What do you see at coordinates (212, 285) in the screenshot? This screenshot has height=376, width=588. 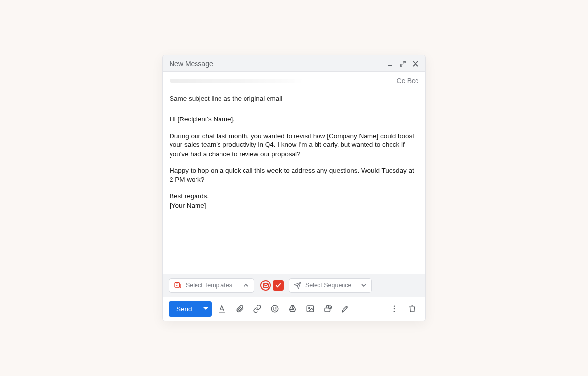 I see `select-templates-button: Select Templates` at bounding box center [212, 285].